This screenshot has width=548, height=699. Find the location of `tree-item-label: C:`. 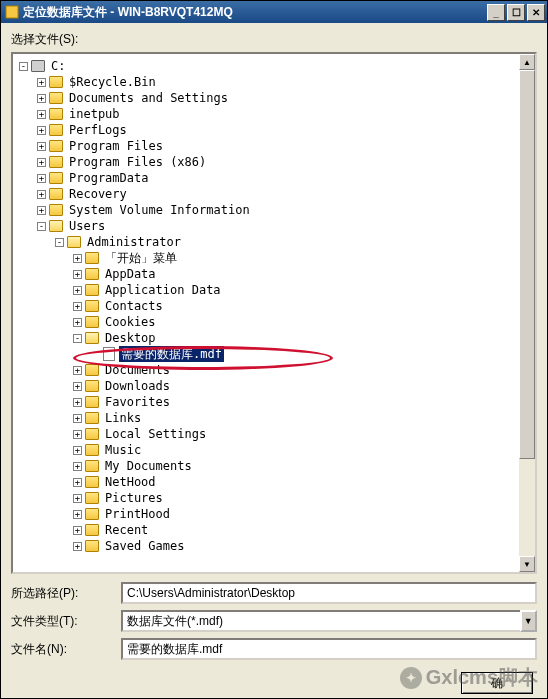

tree-item-label: C: is located at coordinates (58, 66).